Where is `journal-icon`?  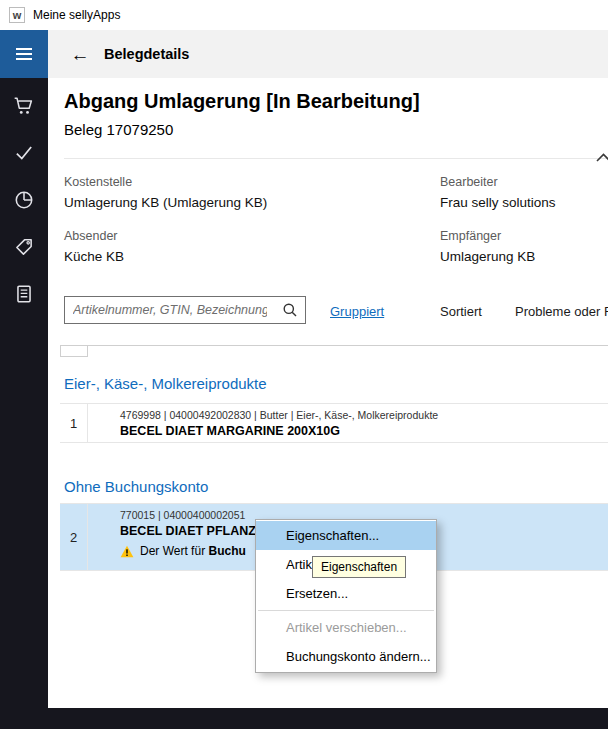 journal-icon is located at coordinates (24, 294).